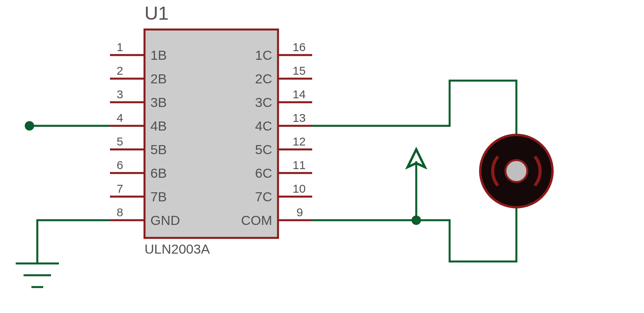 This screenshot has width=644, height=313. I want to click on svg-text: 6B, so click(159, 173).